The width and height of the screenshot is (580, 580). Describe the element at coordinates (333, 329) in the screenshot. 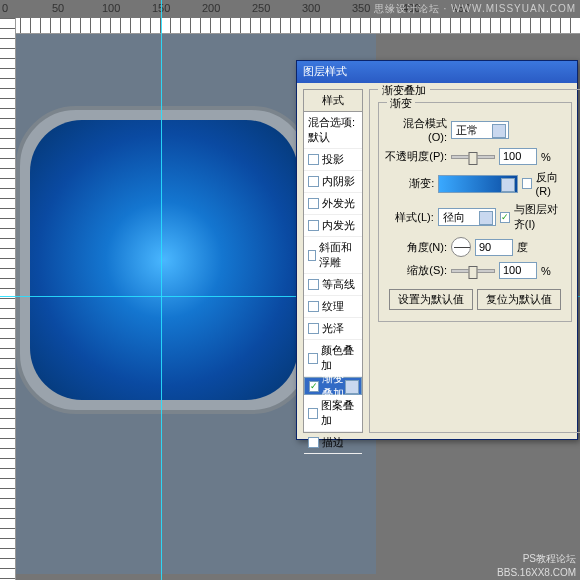

I see `style-item-7: 光泽` at that location.